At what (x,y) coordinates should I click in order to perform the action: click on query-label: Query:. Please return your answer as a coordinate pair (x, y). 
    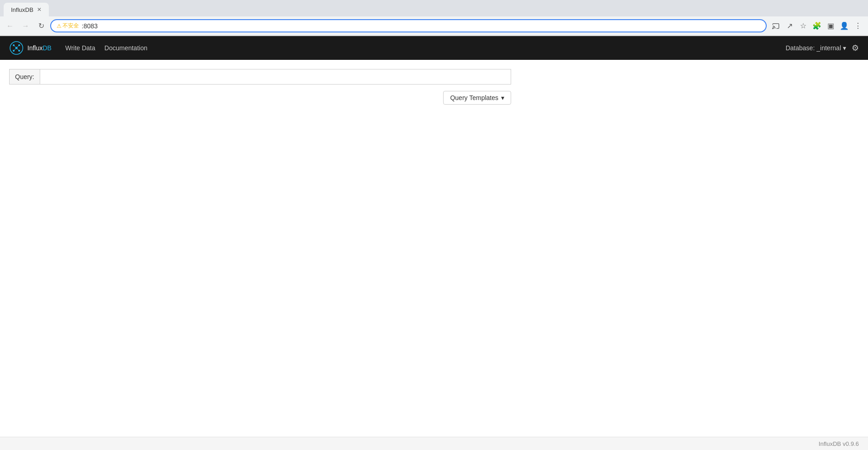
    Looking at the image, I should click on (25, 77).